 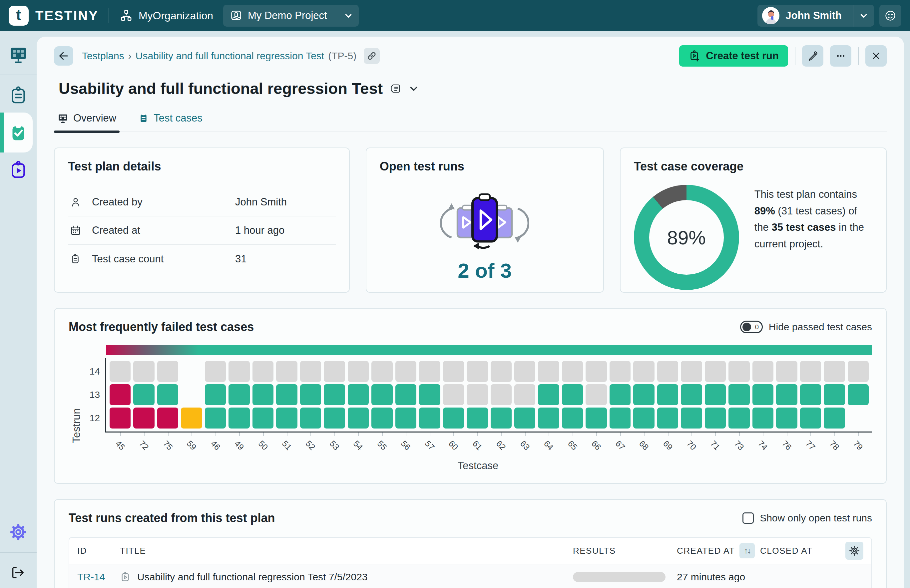 I want to click on column-header-created-at: CREATED AT ↑↓, so click(x=718, y=551).